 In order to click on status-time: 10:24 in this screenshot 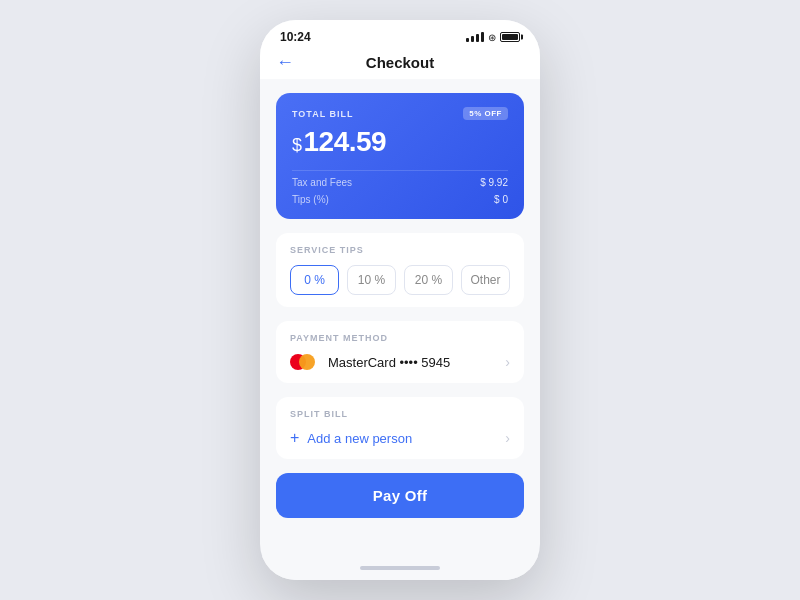, I will do `click(296, 37)`.